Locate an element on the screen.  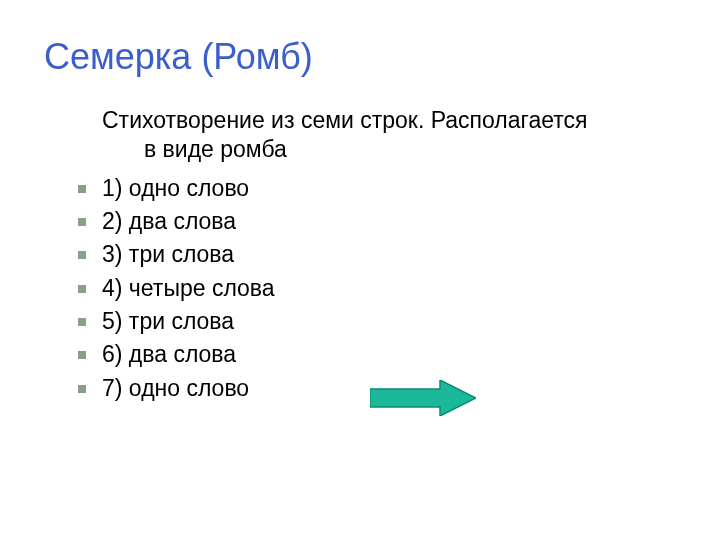
list-item: 3) три слова is located at coordinates (389, 254).